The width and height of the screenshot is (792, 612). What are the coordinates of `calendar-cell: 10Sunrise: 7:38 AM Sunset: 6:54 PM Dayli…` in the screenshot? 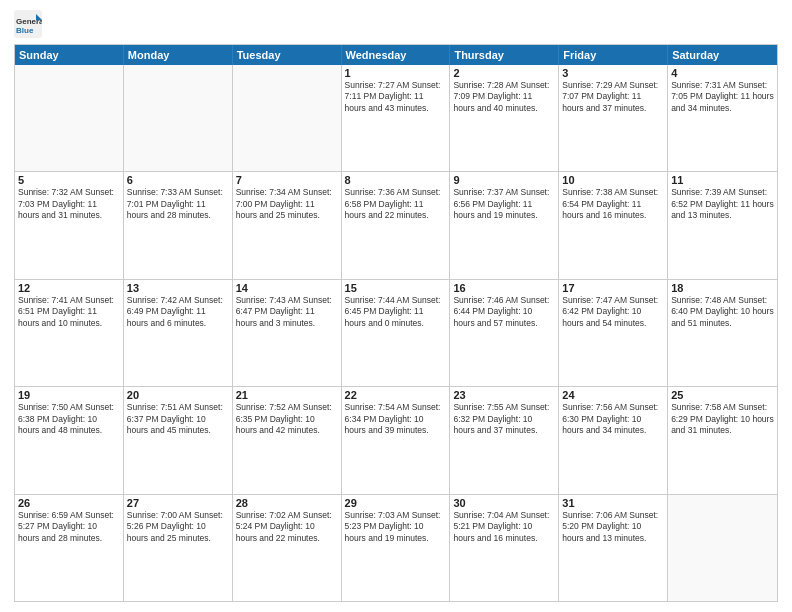 It's located at (614, 225).